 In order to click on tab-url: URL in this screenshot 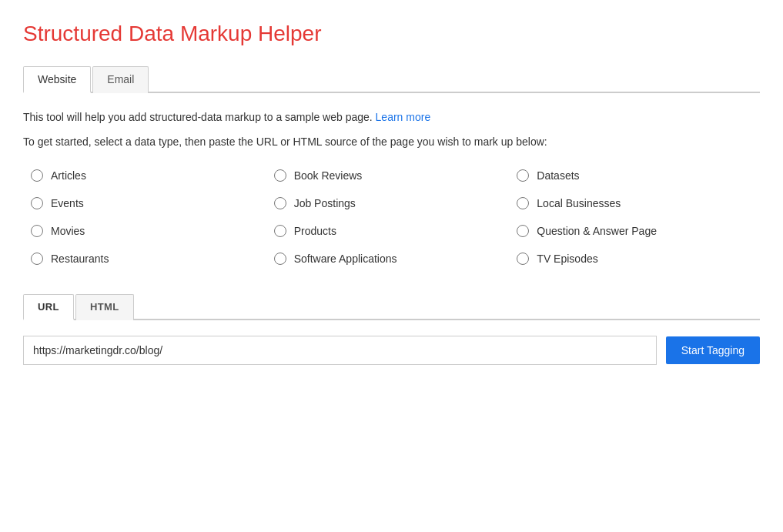, I will do `click(49, 307)`.